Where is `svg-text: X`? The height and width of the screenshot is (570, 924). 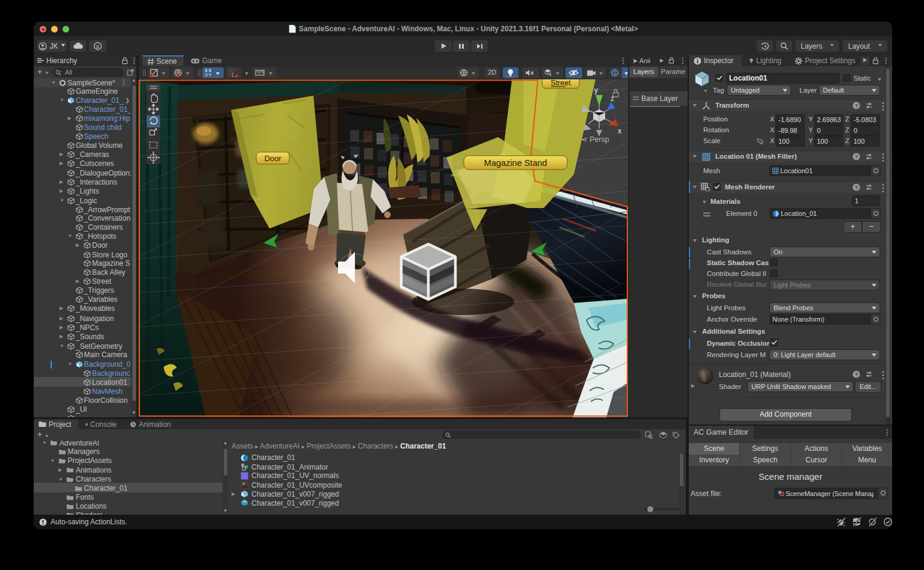 svg-text: X is located at coordinates (207, 75).